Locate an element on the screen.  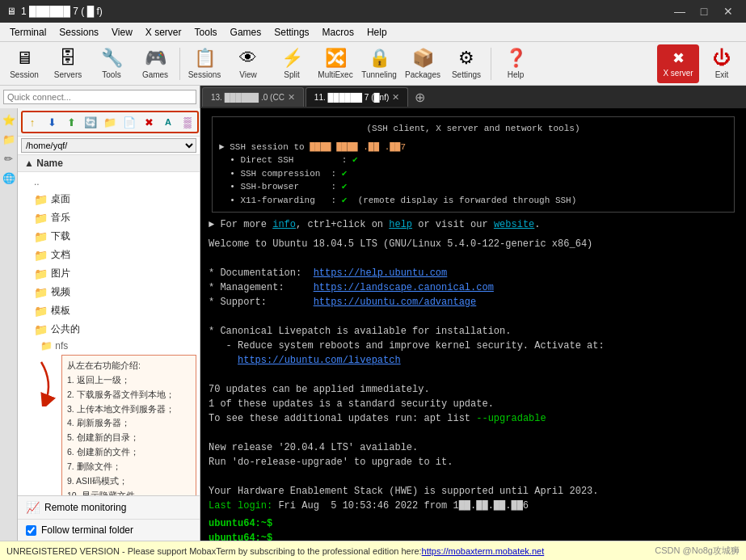
tab-1: 13. ██████ .0 (CC ✕ is located at coordinates (253, 97).